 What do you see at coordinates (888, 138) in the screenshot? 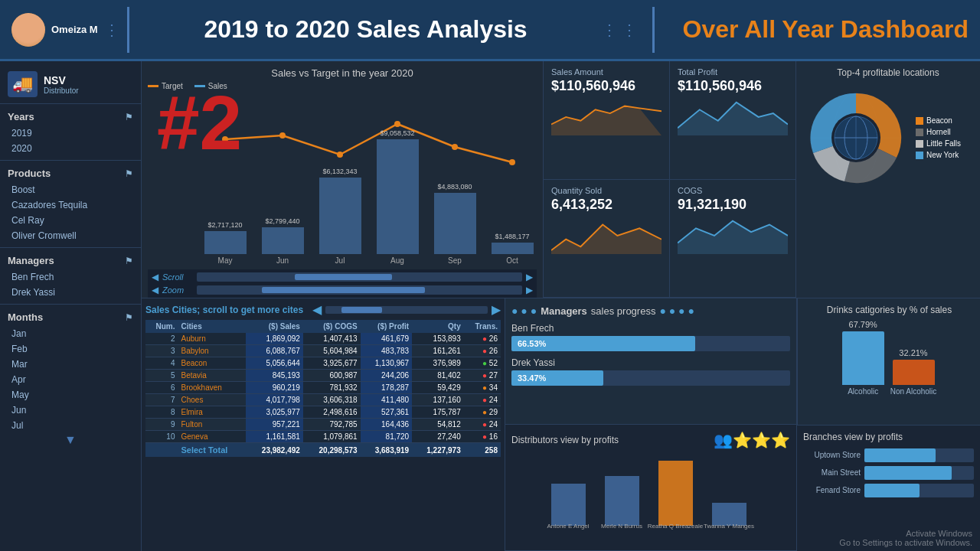
I see `donut-container: Beacon Hornell Little Falls New Yor` at bounding box center [888, 138].